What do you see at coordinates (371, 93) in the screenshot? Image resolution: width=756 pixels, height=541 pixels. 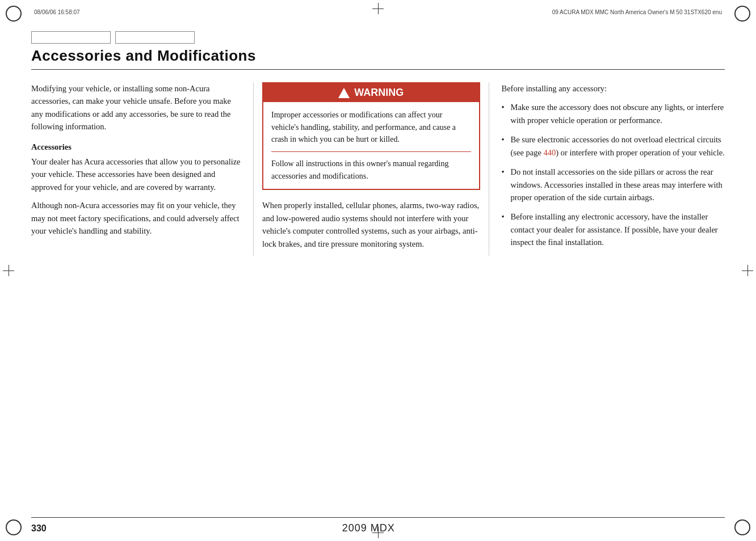 I see `warning-header: WARNING` at bounding box center [371, 93].